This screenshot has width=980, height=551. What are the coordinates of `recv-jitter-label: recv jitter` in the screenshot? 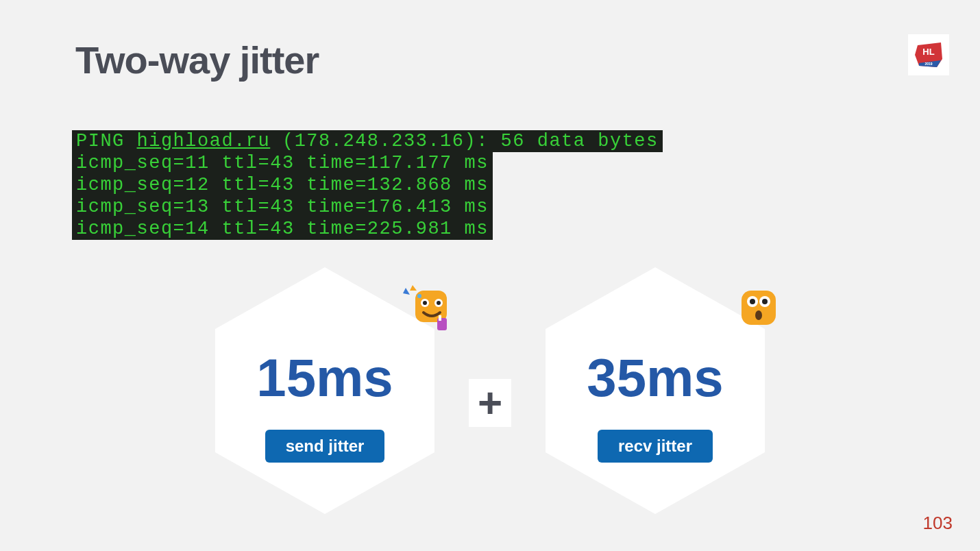 It's located at (655, 446).